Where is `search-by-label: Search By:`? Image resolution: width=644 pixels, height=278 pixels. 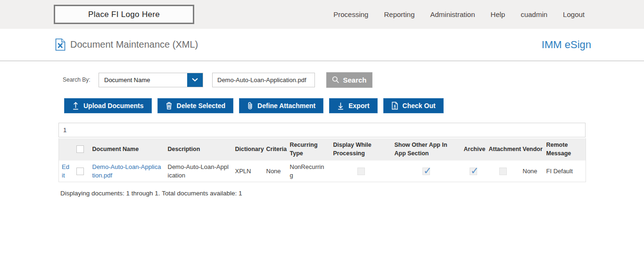 search-by-label: Search By: is located at coordinates (81, 80).